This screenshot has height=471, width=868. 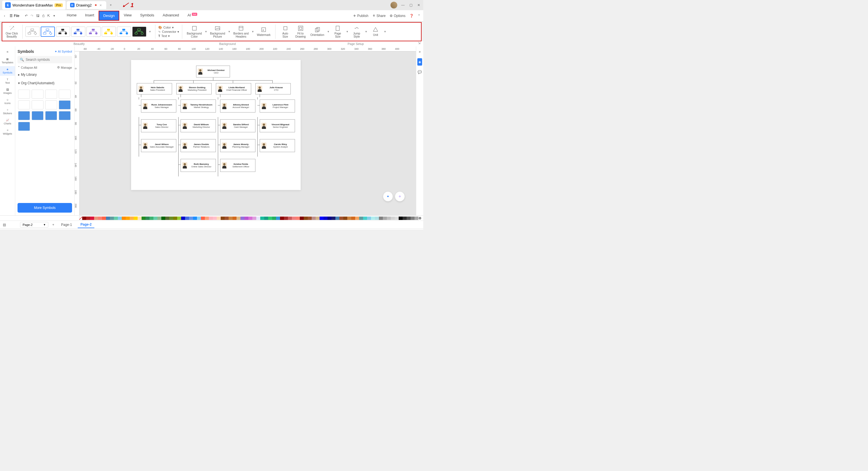 I want to click on jump-style-button: Jump Style, so click(x=356, y=32).